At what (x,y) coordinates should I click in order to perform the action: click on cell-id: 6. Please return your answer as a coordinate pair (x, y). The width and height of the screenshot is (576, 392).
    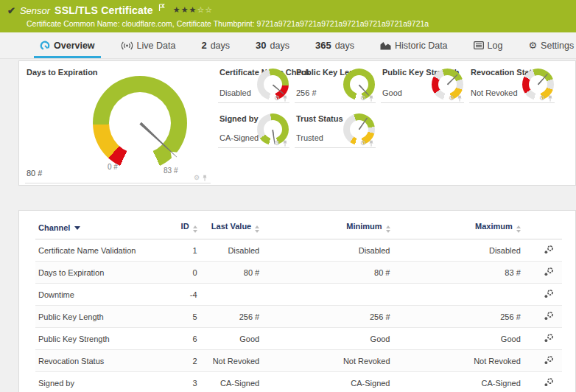
    Looking at the image, I should click on (180, 339).